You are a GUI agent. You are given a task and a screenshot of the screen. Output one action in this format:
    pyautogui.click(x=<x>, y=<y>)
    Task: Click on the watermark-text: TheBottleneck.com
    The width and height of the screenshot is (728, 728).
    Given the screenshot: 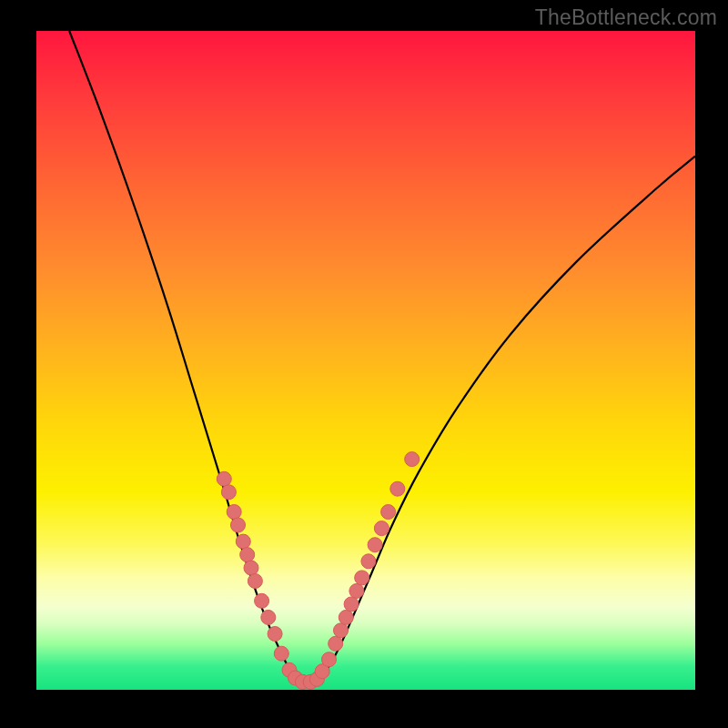 What is the action you would take?
    pyautogui.click(x=626, y=18)
    